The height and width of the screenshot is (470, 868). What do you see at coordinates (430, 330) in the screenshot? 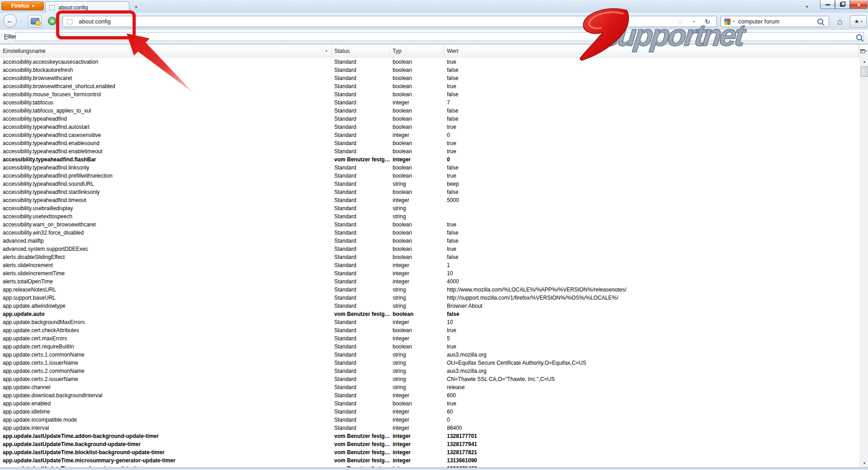
I see `table-row: app.update.cert.checkAttributesStandardb…` at bounding box center [430, 330].